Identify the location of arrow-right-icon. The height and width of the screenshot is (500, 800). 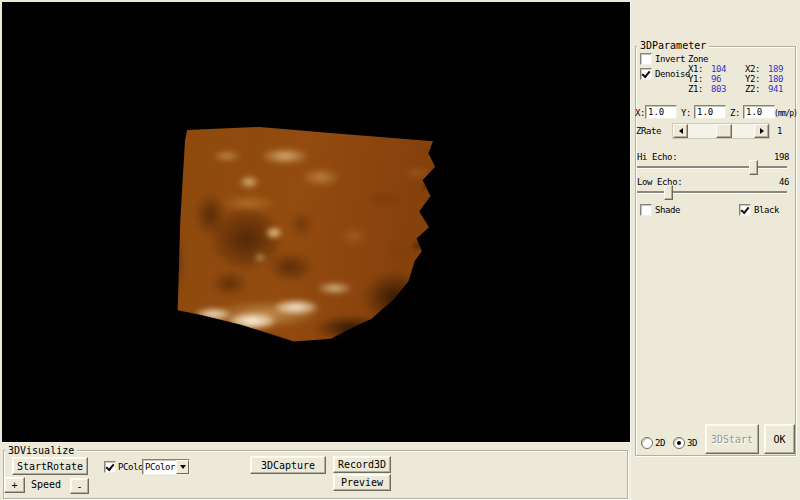
(762, 131).